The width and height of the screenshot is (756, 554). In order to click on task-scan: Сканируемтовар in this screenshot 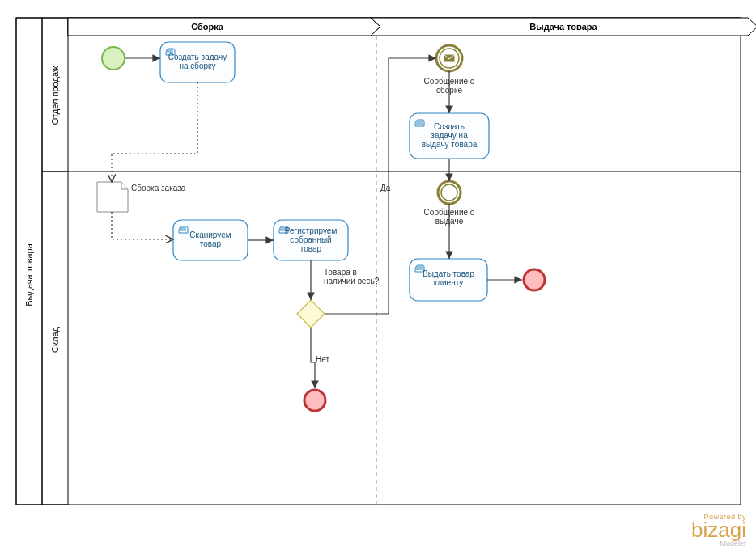, I will do `click(210, 240)`.